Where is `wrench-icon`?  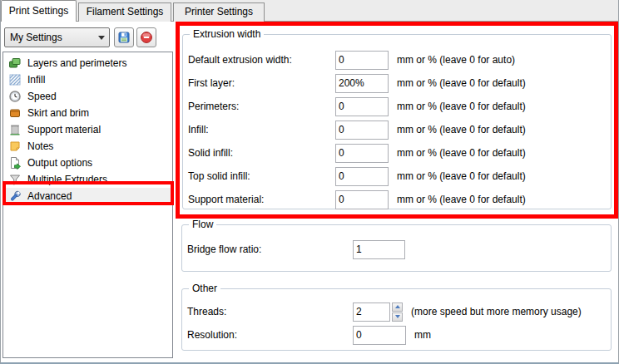
wrench-icon is located at coordinates (15, 196).